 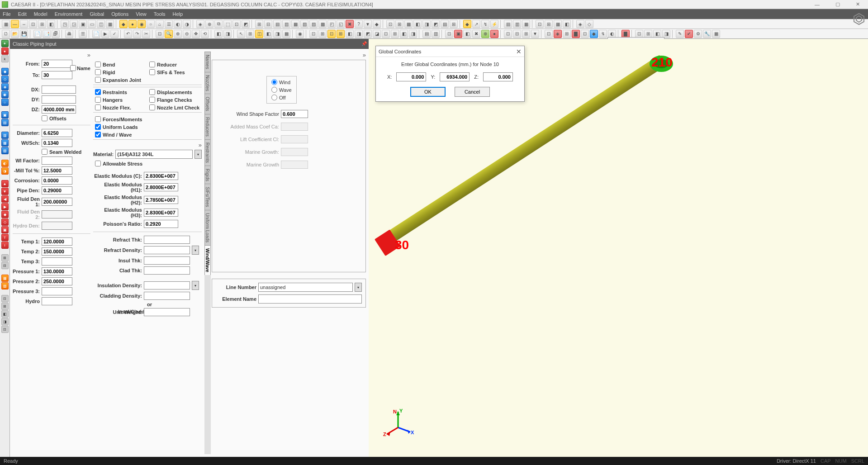 What do you see at coordinates (146, 34) in the screenshot?
I see `tool-btn: ✂` at bounding box center [146, 34].